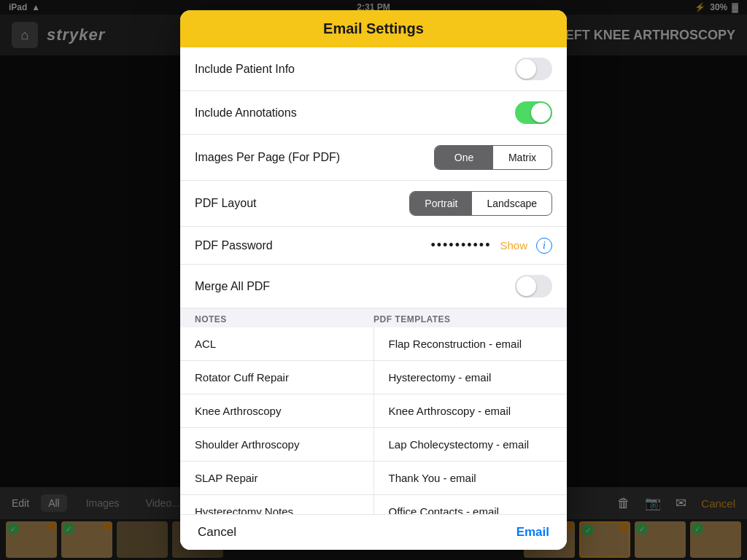 The height and width of the screenshot is (560, 747). What do you see at coordinates (441, 203) in the screenshot?
I see `seg-portrait: Portrait` at bounding box center [441, 203].